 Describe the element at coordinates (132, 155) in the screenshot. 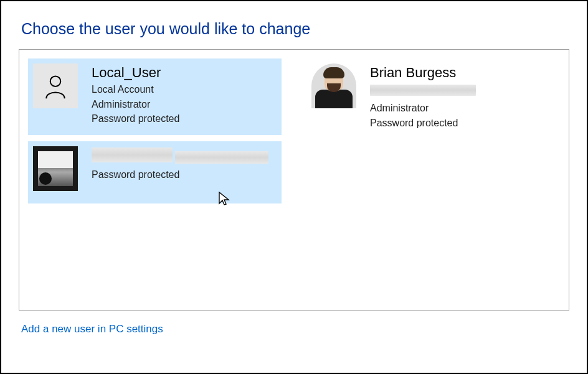

I see `redacted-name` at that location.